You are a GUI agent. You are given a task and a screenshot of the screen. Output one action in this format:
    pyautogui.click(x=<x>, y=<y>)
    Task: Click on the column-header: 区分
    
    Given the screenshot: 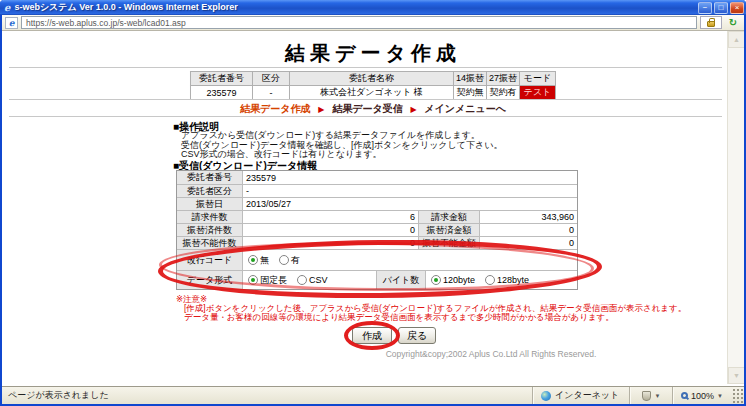 What is the action you would take?
    pyautogui.click(x=270, y=79)
    